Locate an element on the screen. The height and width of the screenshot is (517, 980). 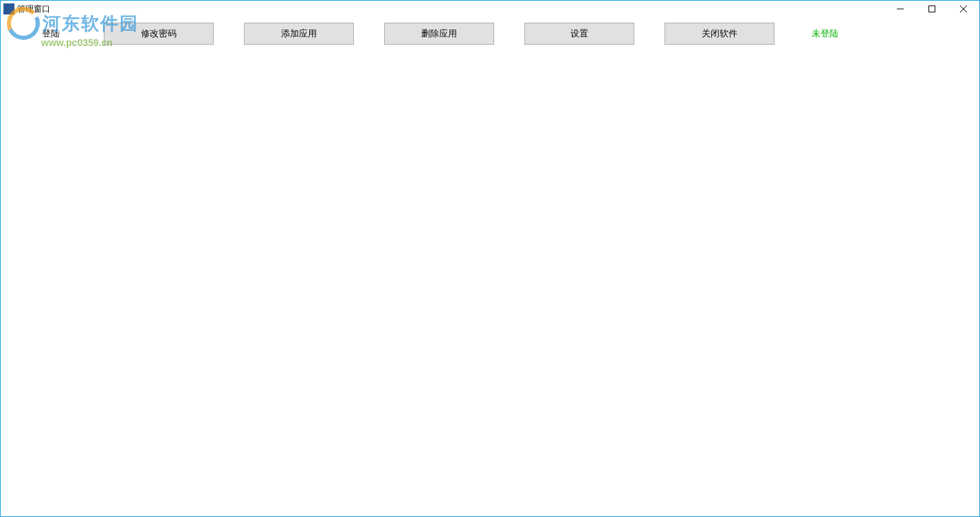
toolbar: 登陆 修改密码 添加应用 删除应用 设置 关闭软件 未登陆 is located at coordinates (490, 34).